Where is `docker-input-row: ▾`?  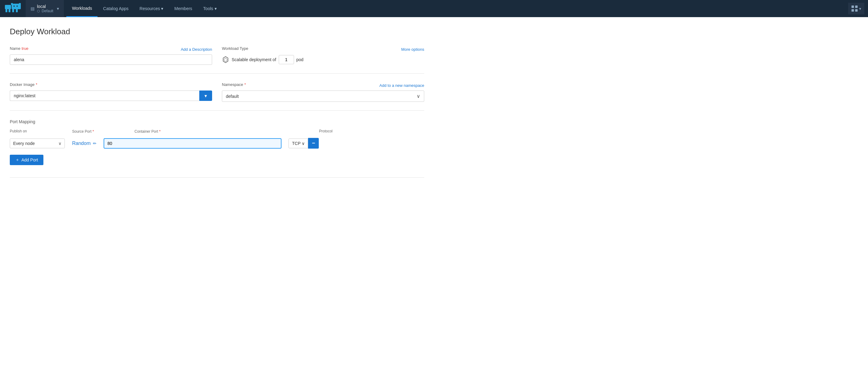 docker-input-row: ▾ is located at coordinates (111, 96).